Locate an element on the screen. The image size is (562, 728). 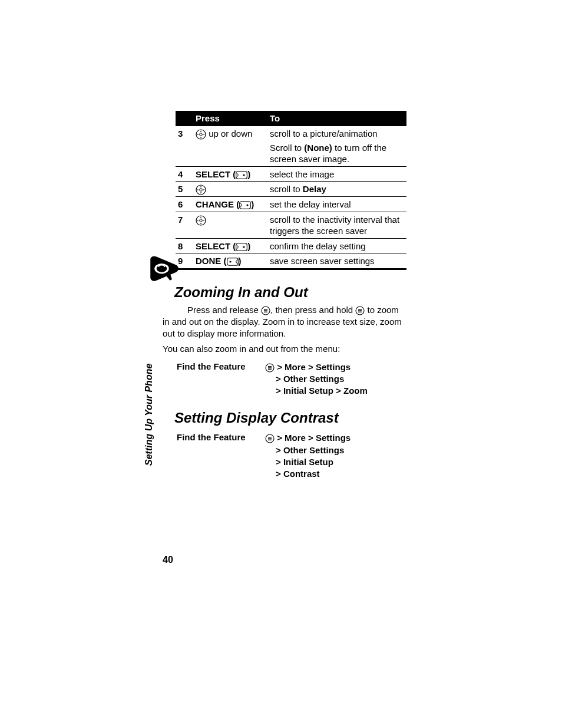
table-row: 5 scroll to Delay is located at coordinates (291, 189).